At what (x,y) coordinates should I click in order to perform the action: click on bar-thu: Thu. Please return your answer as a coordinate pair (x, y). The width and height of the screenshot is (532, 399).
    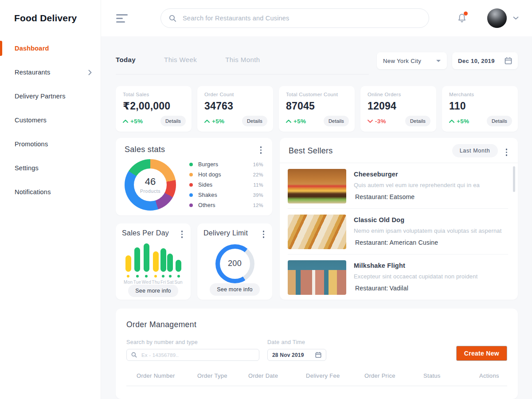
    Looking at the image, I should click on (156, 264).